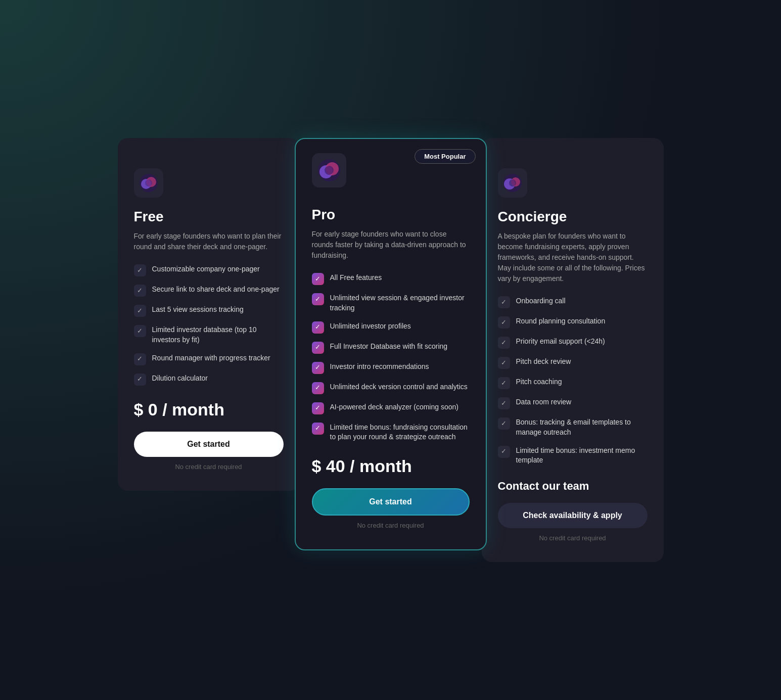 This screenshot has height=700, width=781. Describe the element at coordinates (391, 215) in the screenshot. I see `pro-plan-name: Pro` at that location.